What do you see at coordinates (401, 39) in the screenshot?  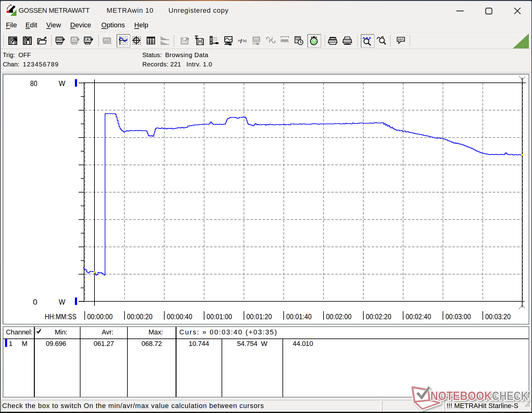 I see `svg-text: 1/2¾` at bounding box center [401, 39].